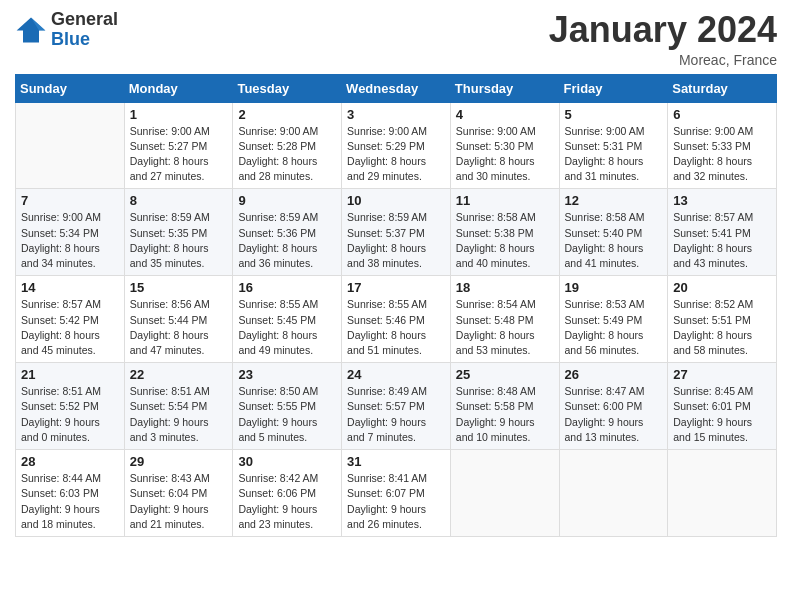 The height and width of the screenshot is (612, 792). I want to click on day-number: 8, so click(179, 200).